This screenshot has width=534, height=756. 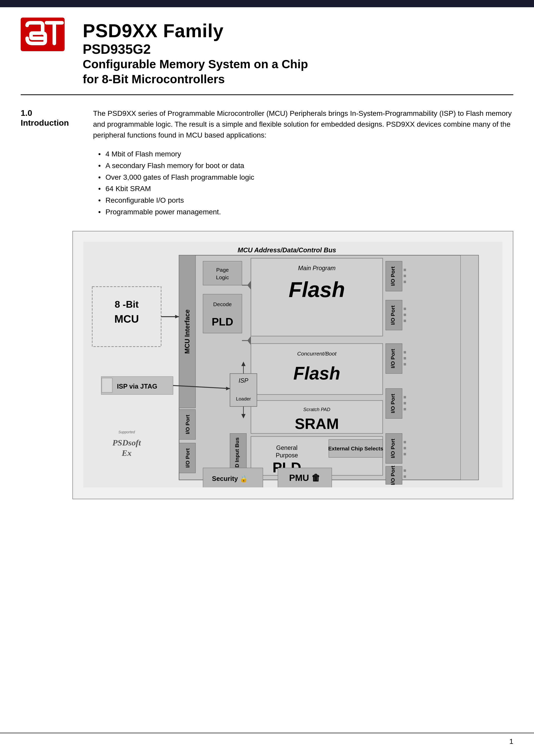 What do you see at coordinates (137, 386) in the screenshot?
I see `isp-jtag-label: ISP via JTAG` at bounding box center [137, 386].